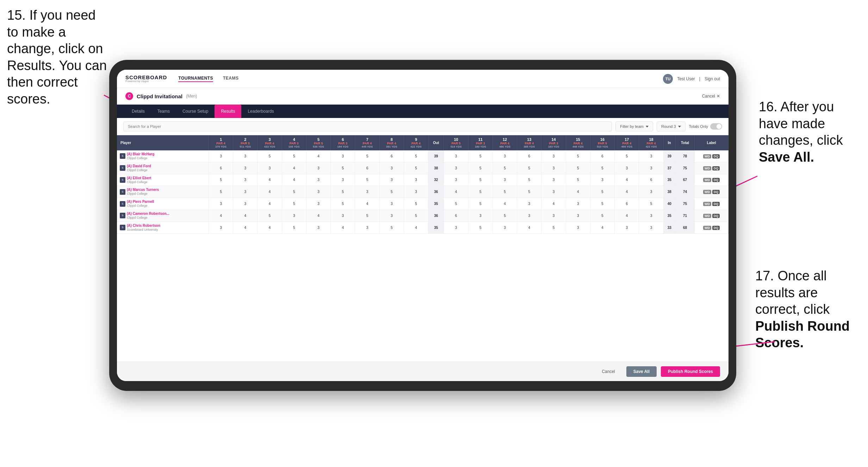  What do you see at coordinates (634, 126) in the screenshot?
I see `filter-team-dropdown: Filter by team` at bounding box center [634, 126].